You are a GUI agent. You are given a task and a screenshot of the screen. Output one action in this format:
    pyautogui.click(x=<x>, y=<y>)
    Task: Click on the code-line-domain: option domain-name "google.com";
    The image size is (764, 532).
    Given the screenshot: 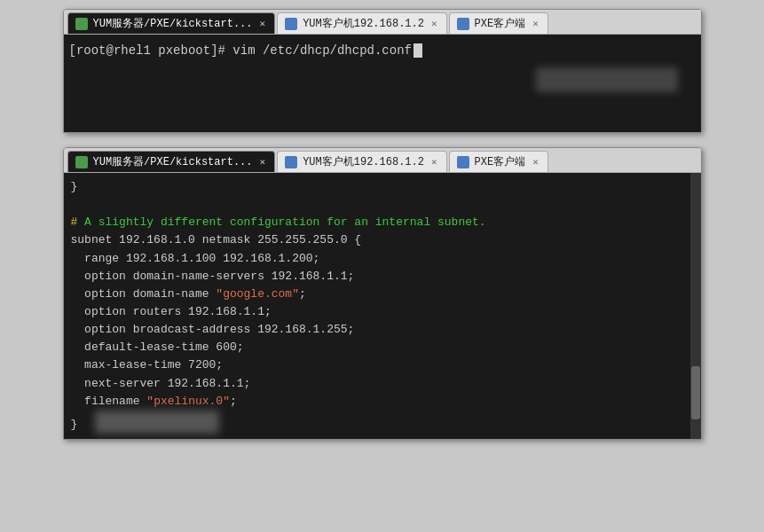 What is the action you would take?
    pyautogui.click(x=382, y=294)
    